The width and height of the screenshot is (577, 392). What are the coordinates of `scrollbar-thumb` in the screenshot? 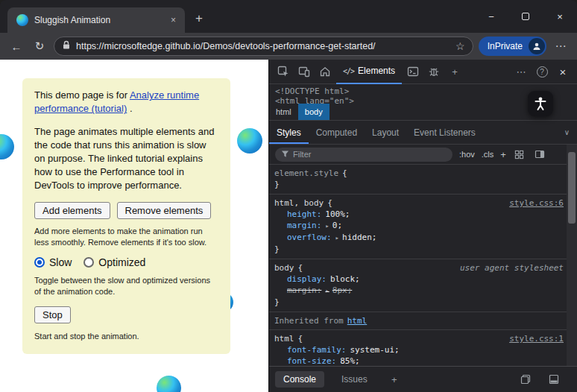 It's located at (572, 188).